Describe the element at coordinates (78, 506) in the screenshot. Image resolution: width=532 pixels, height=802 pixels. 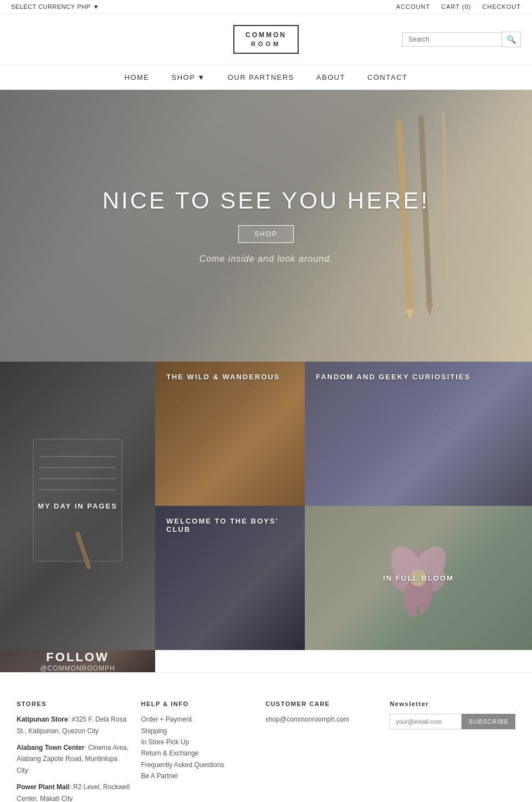
I see `grid-item-pages: MY DAY IN PAGES` at that location.